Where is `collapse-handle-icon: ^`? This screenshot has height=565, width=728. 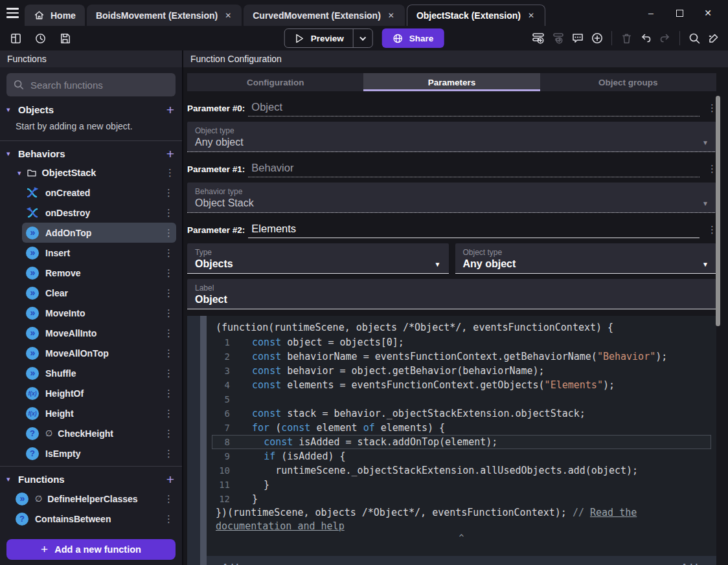 collapse-handle-icon: ^ is located at coordinates (461, 539).